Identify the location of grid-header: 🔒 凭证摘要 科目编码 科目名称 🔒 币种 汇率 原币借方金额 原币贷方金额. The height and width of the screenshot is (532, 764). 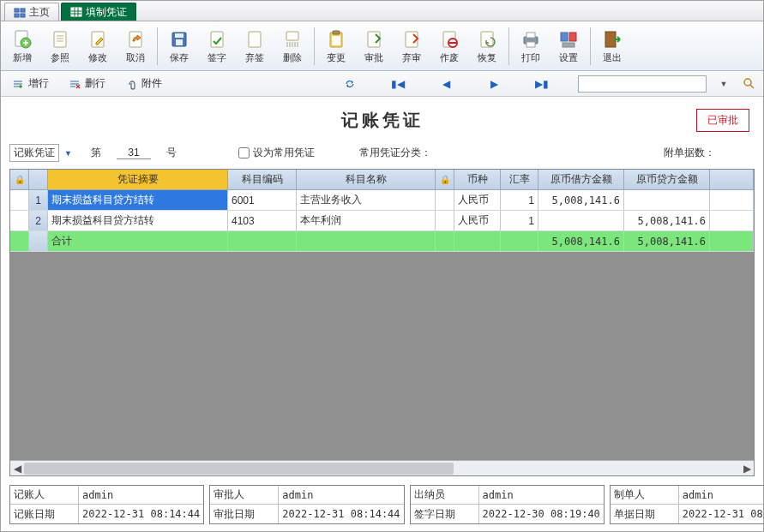
(382, 180).